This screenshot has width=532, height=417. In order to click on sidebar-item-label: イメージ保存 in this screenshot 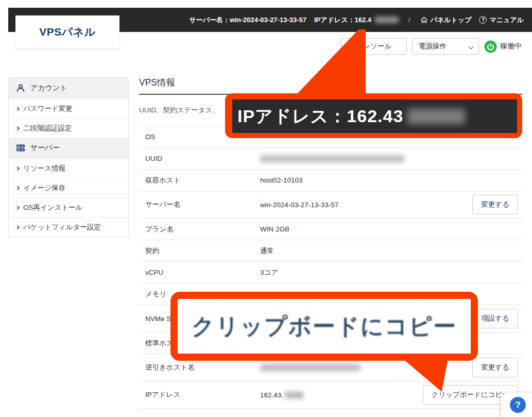, I will do `click(44, 188)`.